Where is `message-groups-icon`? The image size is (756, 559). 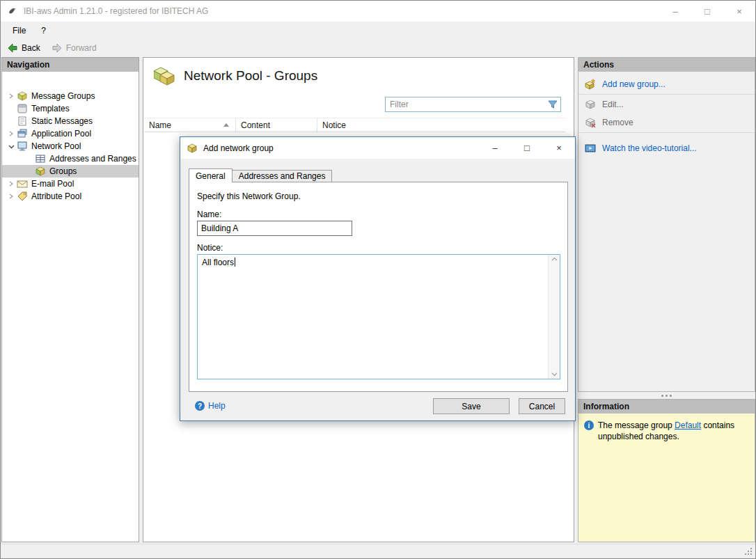
message-groups-icon is located at coordinates (22, 96).